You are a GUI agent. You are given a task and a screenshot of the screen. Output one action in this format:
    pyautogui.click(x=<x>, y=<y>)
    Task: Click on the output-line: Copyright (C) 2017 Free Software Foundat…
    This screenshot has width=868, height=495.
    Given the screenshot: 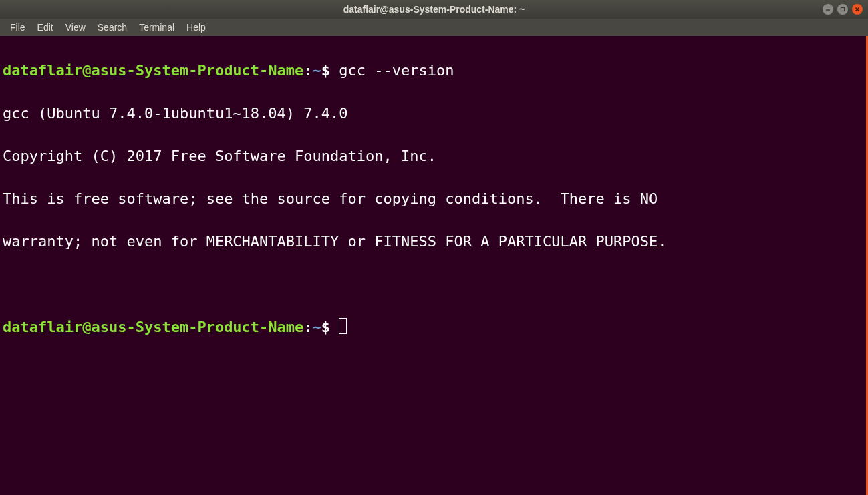 What is the action you would take?
    pyautogui.click(x=434, y=156)
    